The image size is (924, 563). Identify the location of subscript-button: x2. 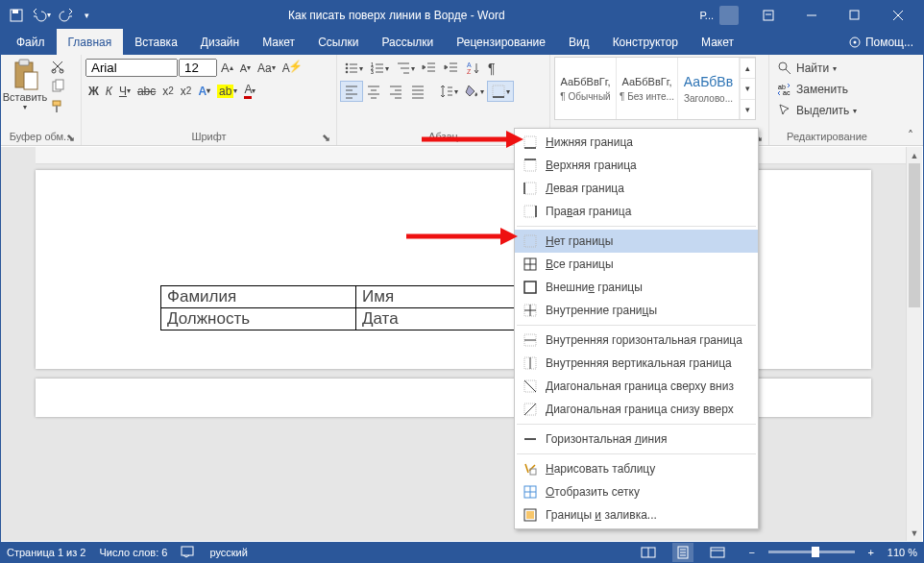
(168, 91).